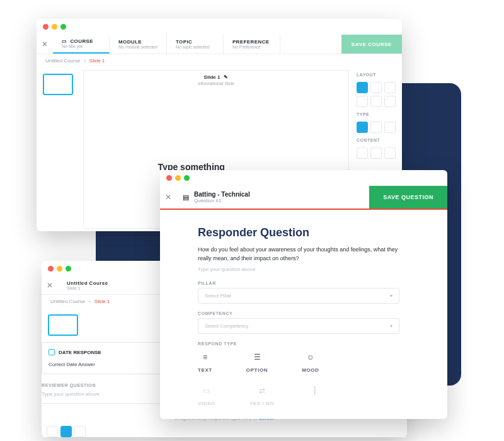 This screenshot has width=504, height=441. I want to click on video-icon: ▭, so click(207, 391).